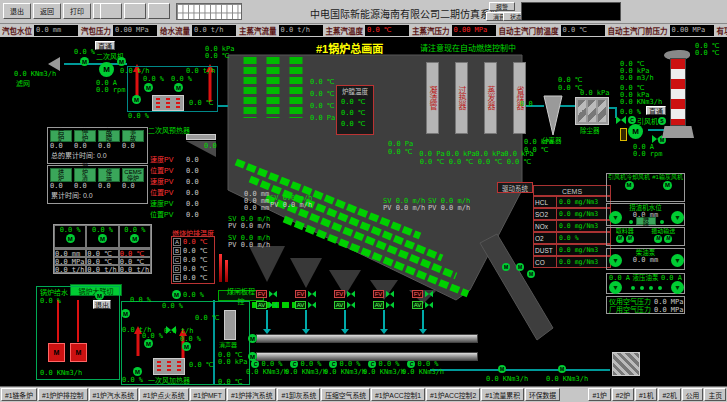  What do you see at coordinates (19, 394) in the screenshot?
I see `nav-button: #1链条炉` at bounding box center [19, 394].